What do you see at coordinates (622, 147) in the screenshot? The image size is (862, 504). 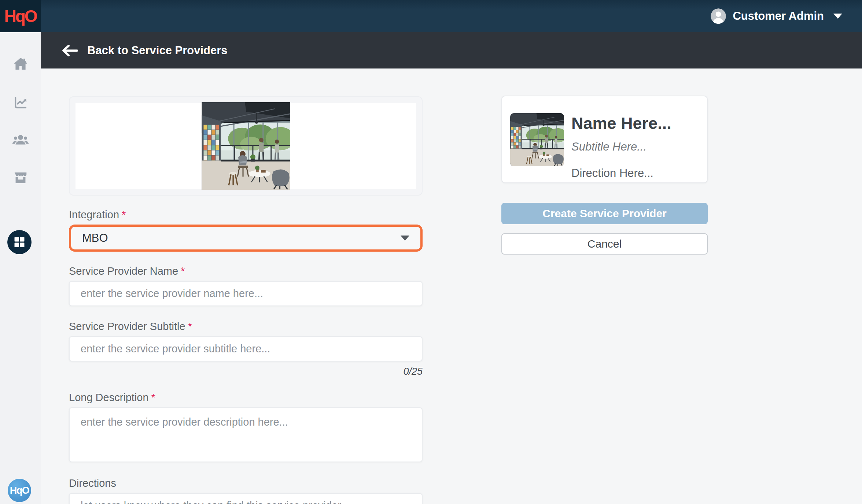 I see `preview-subtitle: Subtitle Here...` at bounding box center [622, 147].